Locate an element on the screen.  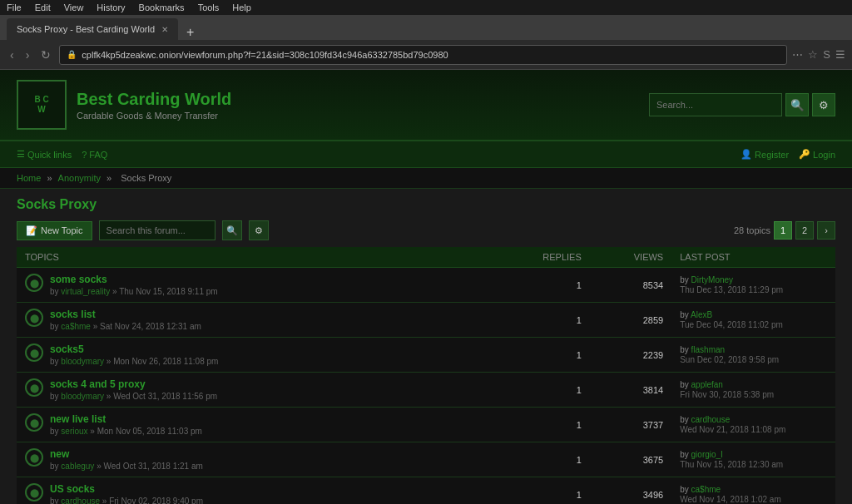
topic-cell: ⬤ new live list by serioux » Mon Nov 05,… is located at coordinates (262, 425).